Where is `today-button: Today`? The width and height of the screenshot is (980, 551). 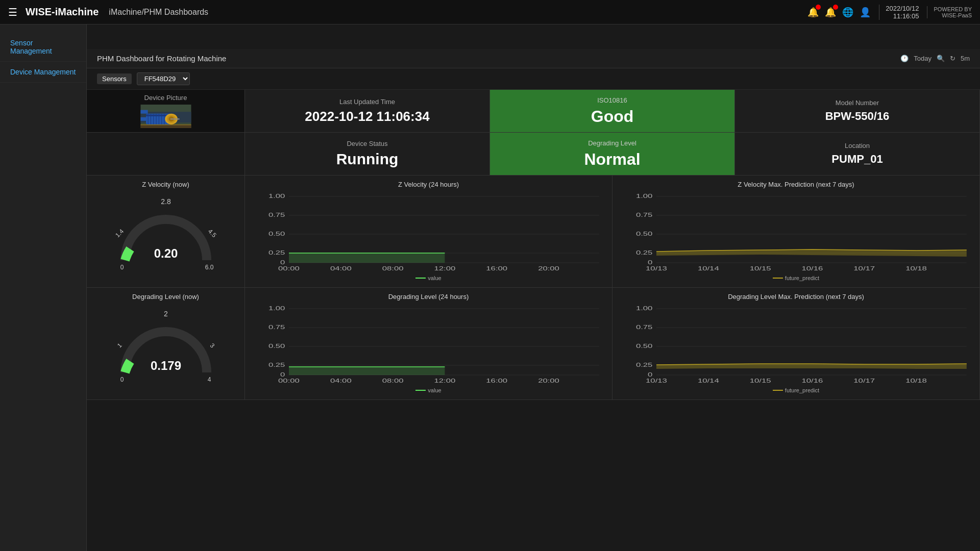 today-button: Today is located at coordinates (923, 58).